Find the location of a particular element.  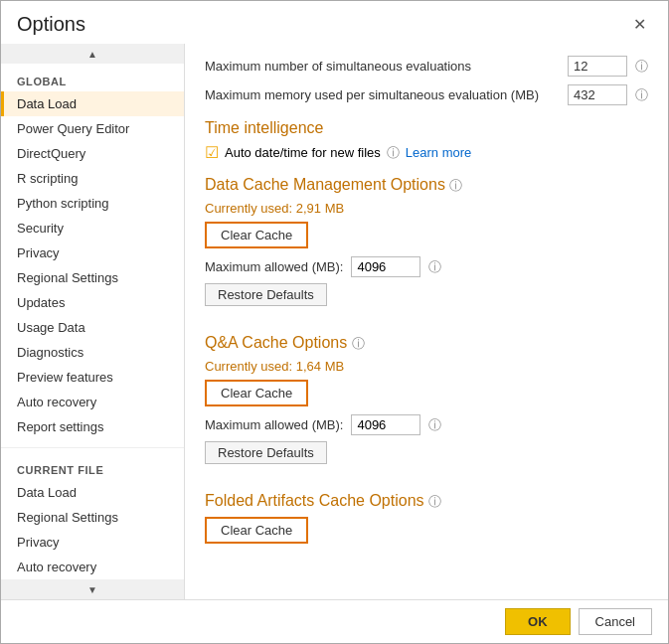

sidebar-item-preview-features: Preview features is located at coordinates (92, 378).